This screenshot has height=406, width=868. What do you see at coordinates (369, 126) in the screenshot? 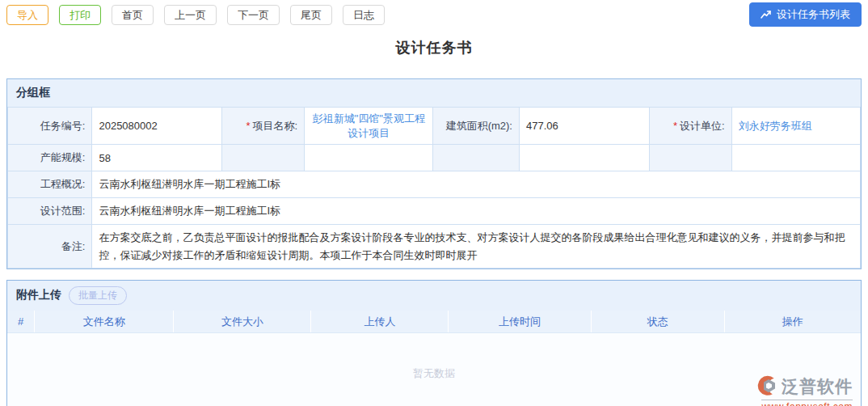
I see `project-name-value: 彭祖新城"四馆"景观工程设计项目` at bounding box center [369, 126].